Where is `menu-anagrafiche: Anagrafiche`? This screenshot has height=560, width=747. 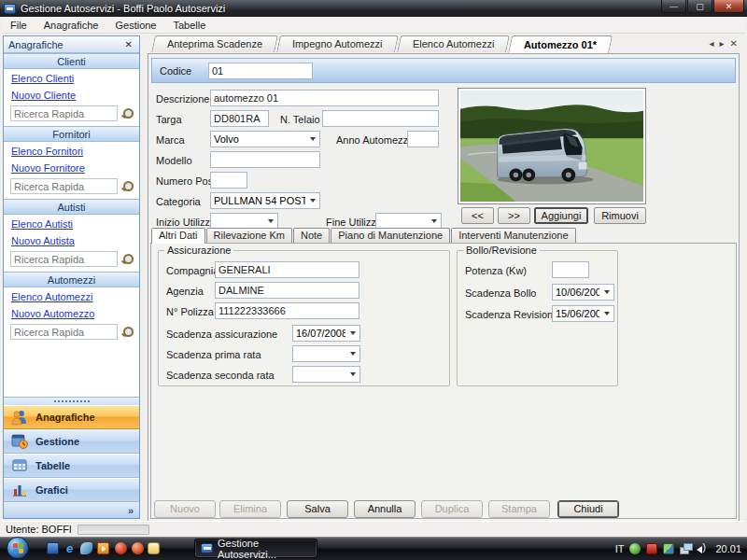 menu-anagrafiche: Anagrafiche is located at coordinates (71, 25).